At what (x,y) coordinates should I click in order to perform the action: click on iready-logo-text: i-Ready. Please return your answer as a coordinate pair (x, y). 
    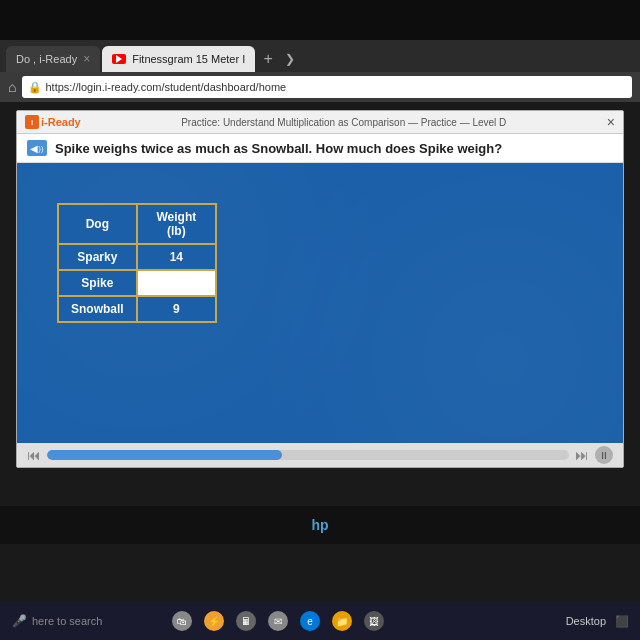
    Looking at the image, I should click on (61, 122).